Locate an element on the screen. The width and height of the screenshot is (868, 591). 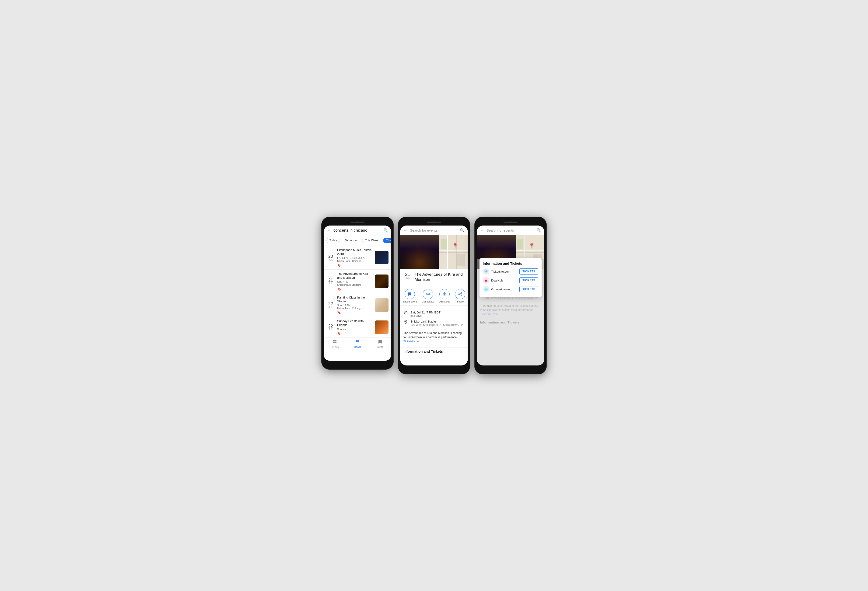
map-pin-3: 📍 is located at coordinates (532, 246).